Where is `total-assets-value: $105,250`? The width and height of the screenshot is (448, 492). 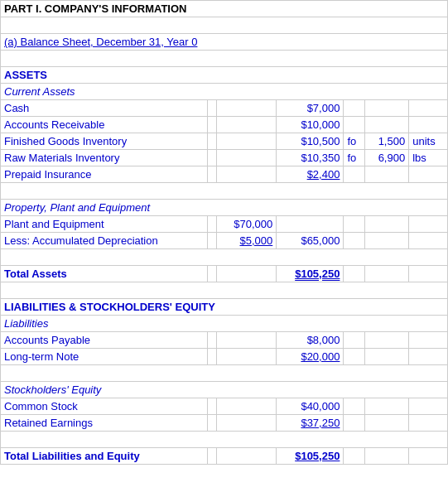
total-assets-value: $105,250 is located at coordinates (310, 274).